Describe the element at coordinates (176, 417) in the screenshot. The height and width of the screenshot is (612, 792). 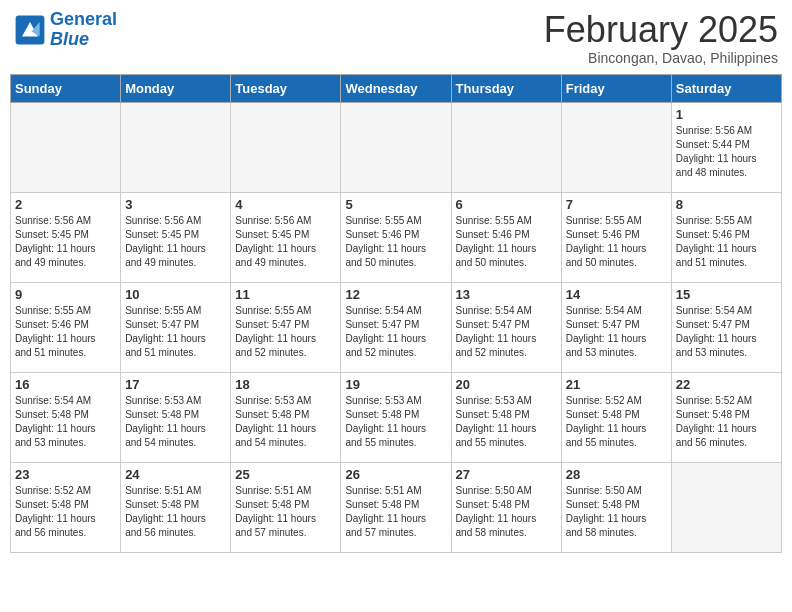
I see `calendar-cell: 17Sunrise: 5:53 AM Sunset: 5:48 PM Dayli…` at that location.